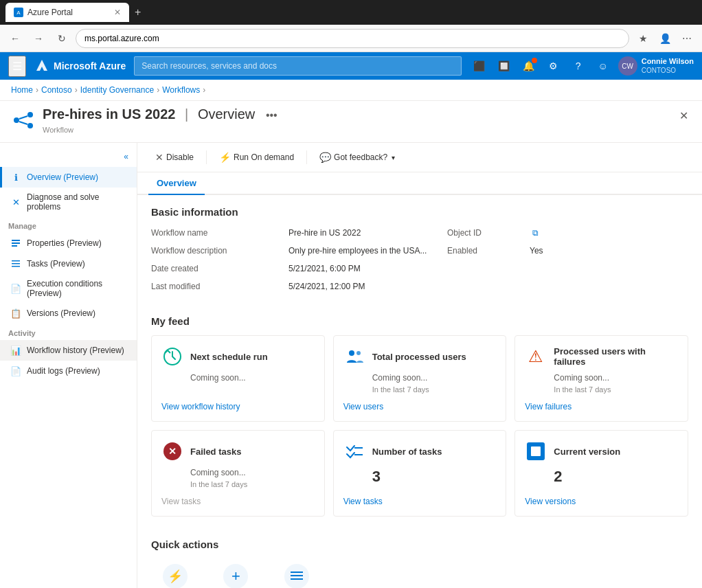  I want to click on sidebar-item-audit-logs: 📄 Audit logs (Preview), so click(69, 371).